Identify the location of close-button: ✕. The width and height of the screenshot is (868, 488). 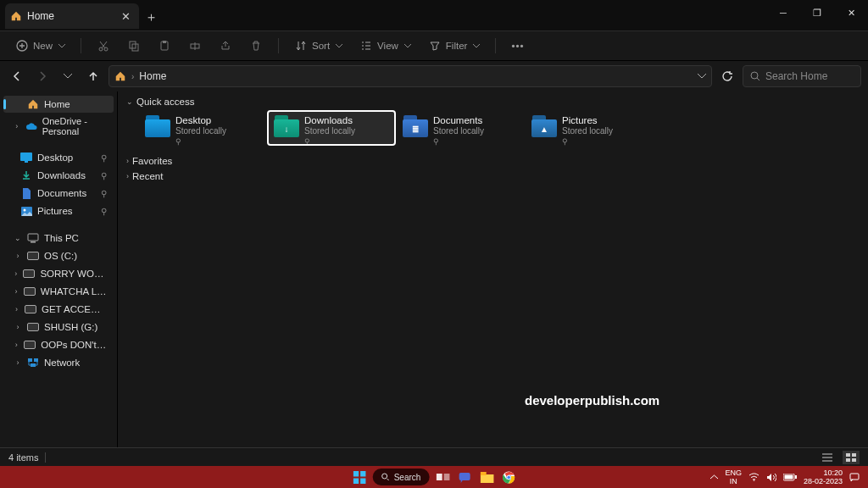
(851, 13).